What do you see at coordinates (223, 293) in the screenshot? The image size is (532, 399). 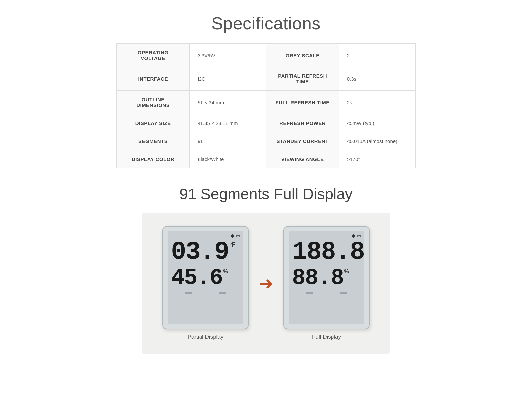 I see `partial-dot-right` at bounding box center [223, 293].